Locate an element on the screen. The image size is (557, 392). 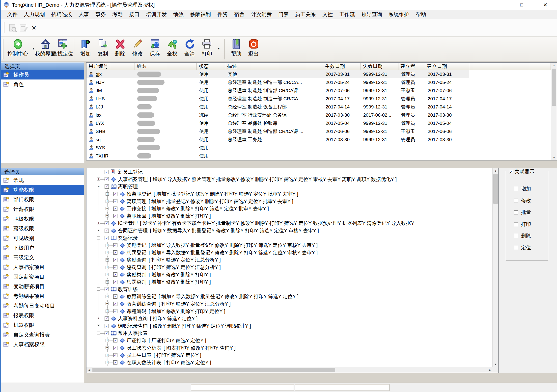
related-option-定位: 定位 is located at coordinates (522, 248).